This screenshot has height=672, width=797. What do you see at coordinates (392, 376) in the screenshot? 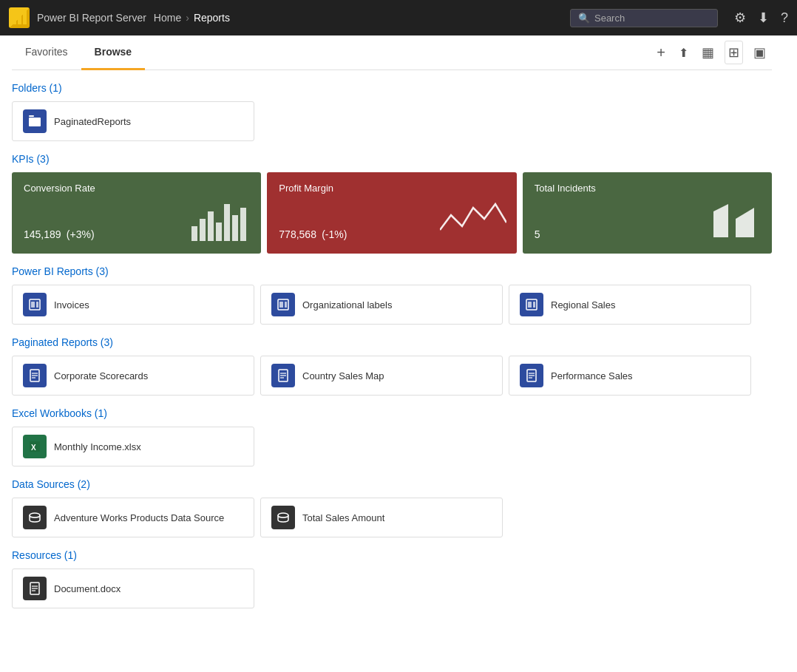
I see `paginated-reports-grid: Corporate Scorecards Country Sales Map` at bounding box center [392, 376].